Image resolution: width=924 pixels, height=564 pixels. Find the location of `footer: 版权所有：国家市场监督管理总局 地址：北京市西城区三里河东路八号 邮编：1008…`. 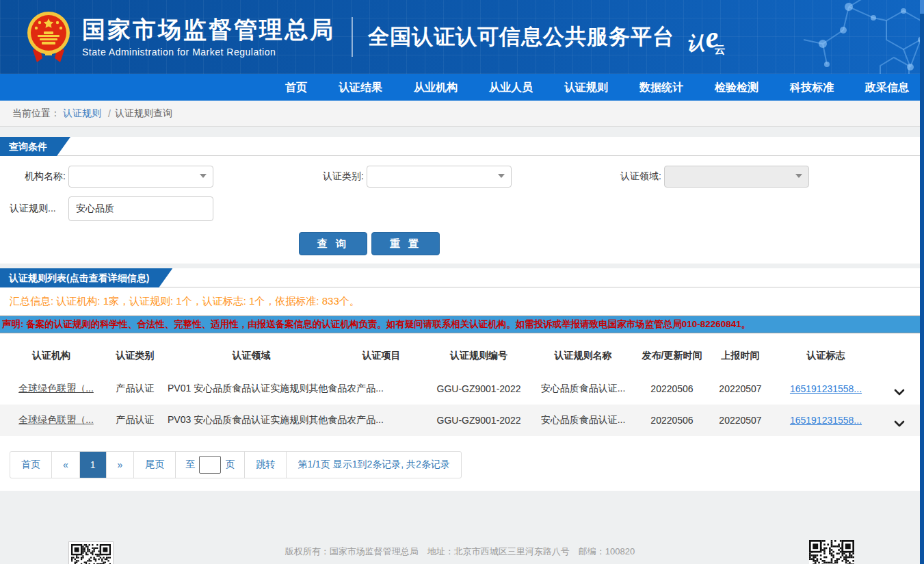

footer: 版权所有：国家市场监督管理总局 地址：北京市西城区三里河东路八号 邮编：1008… is located at coordinates (460, 543).